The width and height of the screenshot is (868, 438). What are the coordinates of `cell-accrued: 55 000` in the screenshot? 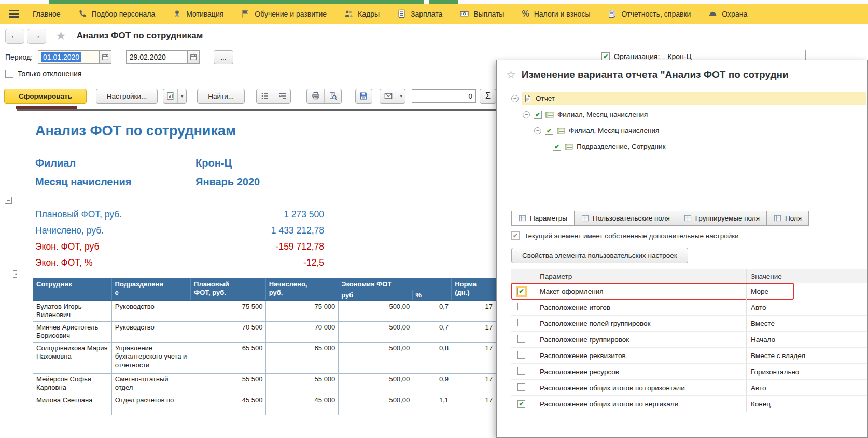 It's located at (302, 384).